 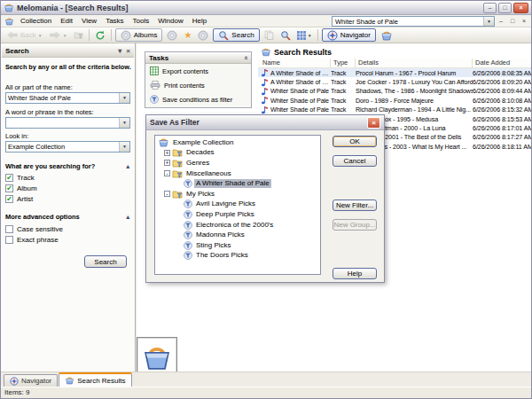 What do you see at coordinates (25, 199) in the screenshot?
I see `checkbox-label: Artist` at bounding box center [25, 199].